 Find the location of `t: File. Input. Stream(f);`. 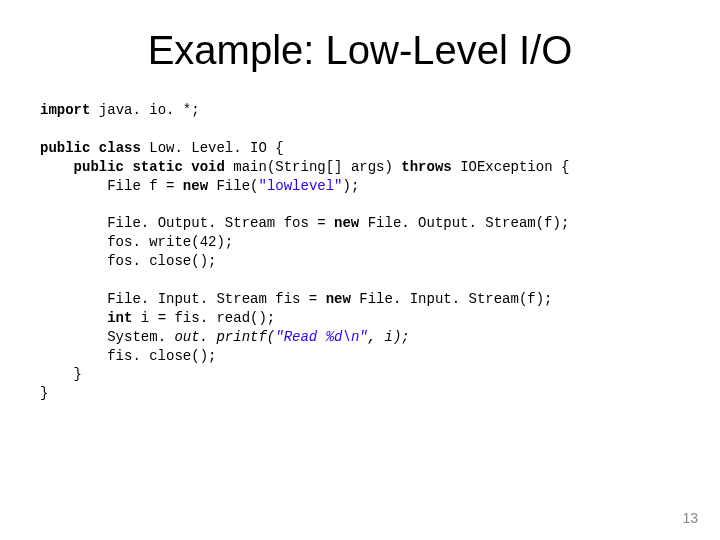

t: File. Input. Stream(f); is located at coordinates (452, 299).